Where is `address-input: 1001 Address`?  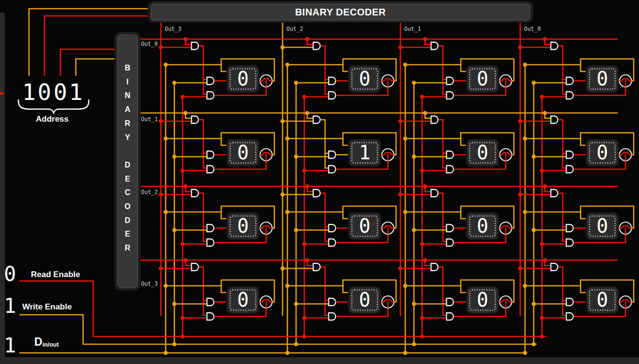 address-input: 1001 Address is located at coordinates (54, 101).